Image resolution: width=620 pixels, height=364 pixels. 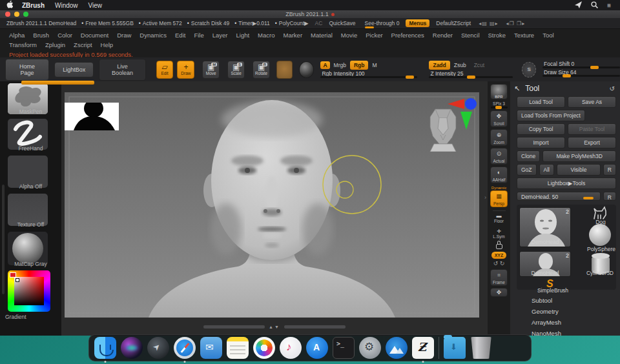 What do you see at coordinates (359, 65) in the screenshot?
I see `rgb-button: Rgb` at bounding box center [359, 65].